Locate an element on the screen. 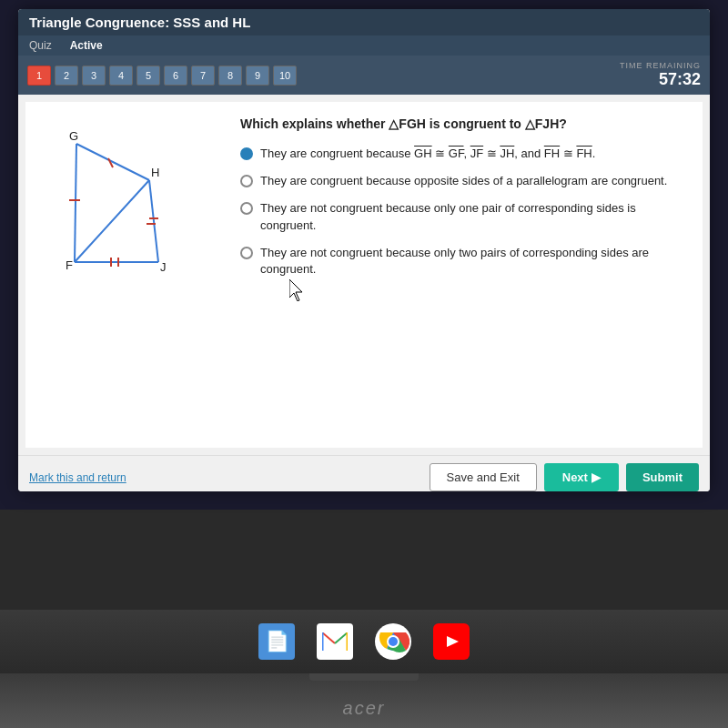 This screenshot has height=728, width=728. q-btn-9: 9 is located at coordinates (258, 76).